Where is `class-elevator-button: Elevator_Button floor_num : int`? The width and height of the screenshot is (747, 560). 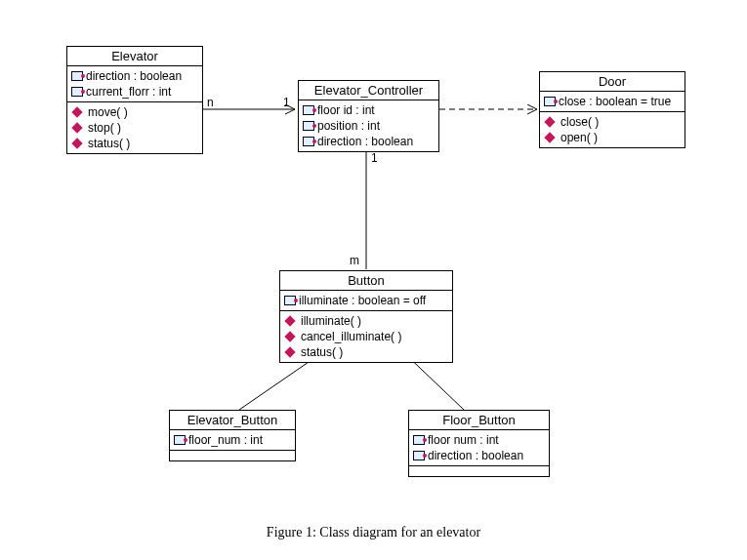 class-elevator-button: Elevator_Button floor_num : int is located at coordinates (232, 435).